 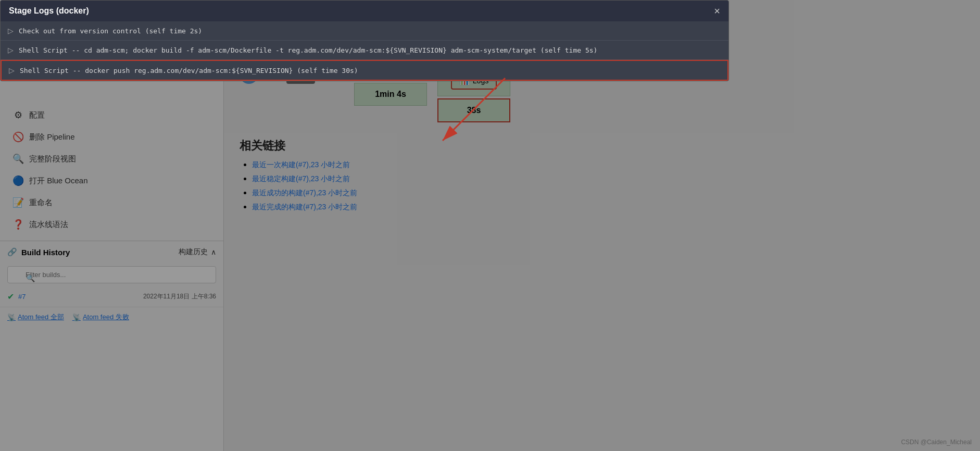 I want to click on expand-icon-1: ▷, so click(x=10, y=31).